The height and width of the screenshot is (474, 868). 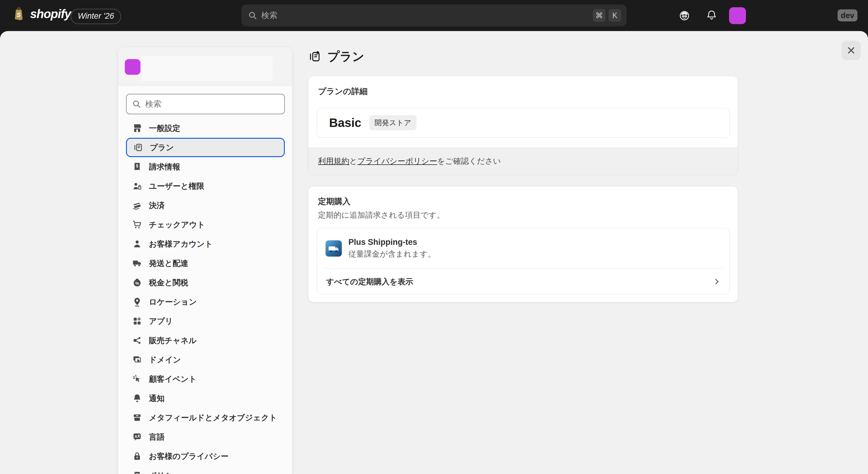 What do you see at coordinates (206, 379) in the screenshot?
I see `sidebar-item-customer-events: 顧客イベント` at bounding box center [206, 379].